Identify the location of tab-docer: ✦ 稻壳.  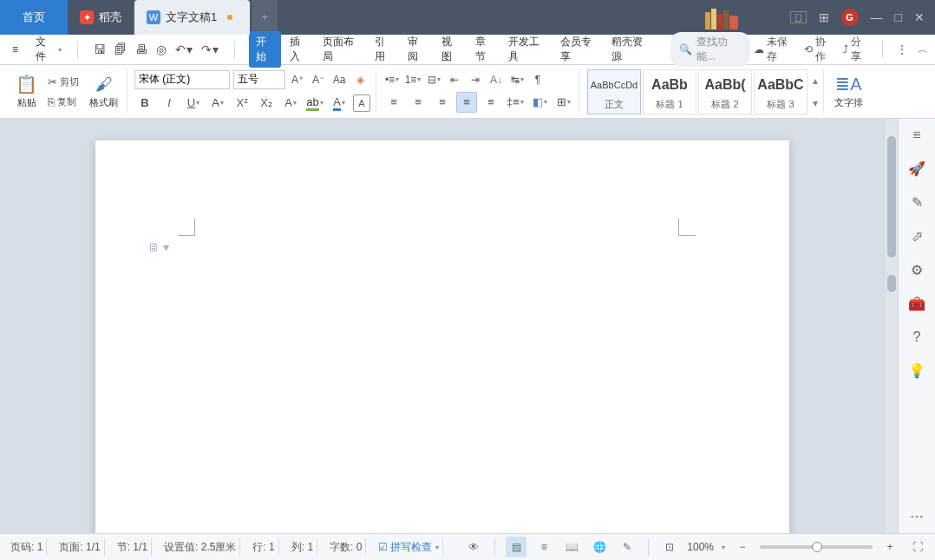
(101, 17).